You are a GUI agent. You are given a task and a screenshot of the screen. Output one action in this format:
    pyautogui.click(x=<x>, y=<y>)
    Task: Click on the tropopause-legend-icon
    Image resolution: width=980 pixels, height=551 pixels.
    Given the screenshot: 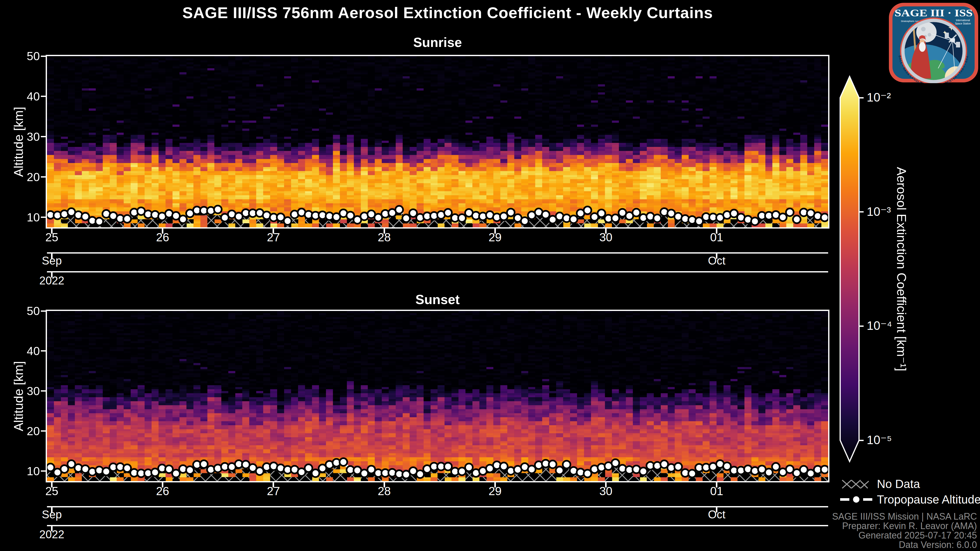 What is the action you would take?
    pyautogui.click(x=856, y=500)
    